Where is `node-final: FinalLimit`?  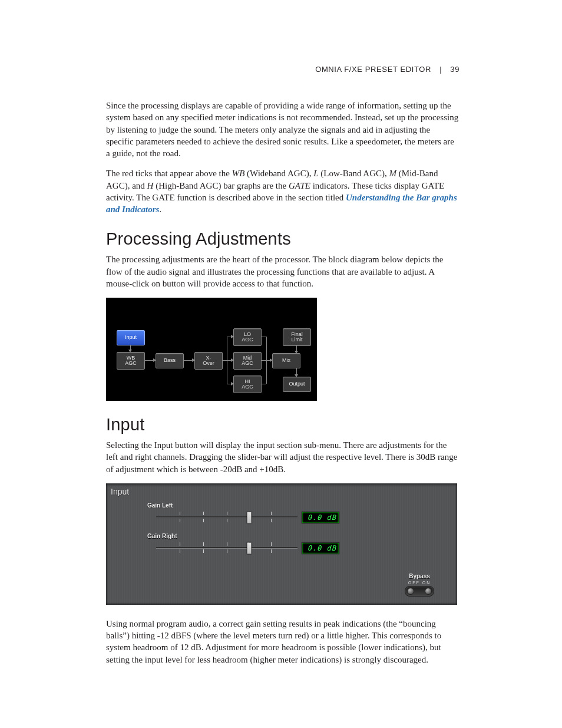 node-final: FinalLimit is located at coordinates (297, 337).